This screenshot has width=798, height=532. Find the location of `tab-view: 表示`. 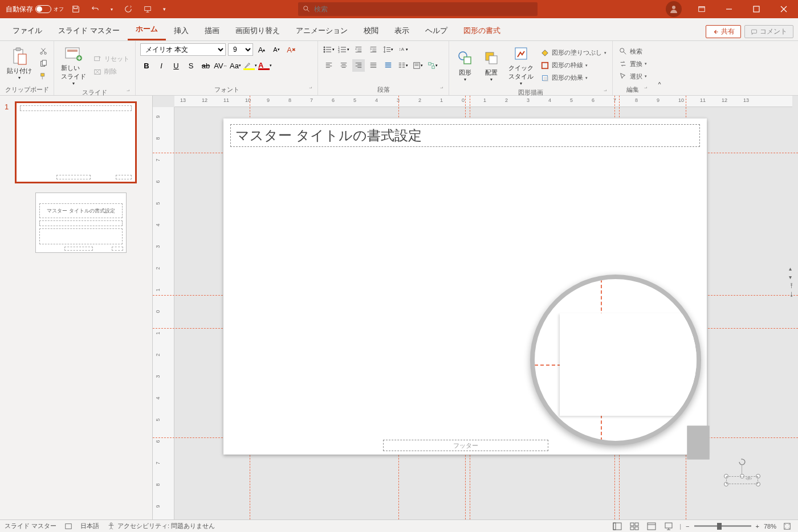

tab-view: 表示 is located at coordinates (402, 31).